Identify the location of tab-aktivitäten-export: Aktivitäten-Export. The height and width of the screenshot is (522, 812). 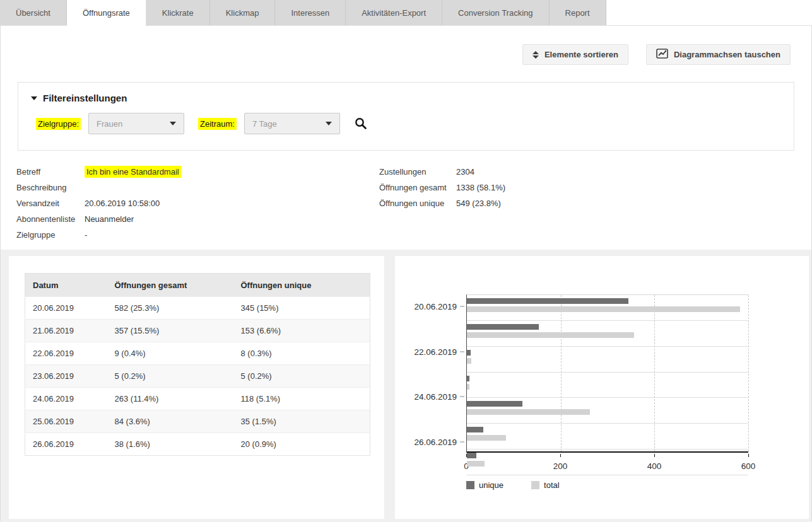
(394, 13).